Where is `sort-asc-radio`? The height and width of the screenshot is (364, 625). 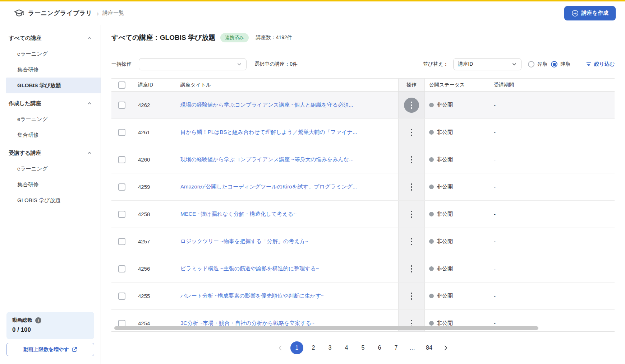
sort-asc-radio is located at coordinates (531, 64).